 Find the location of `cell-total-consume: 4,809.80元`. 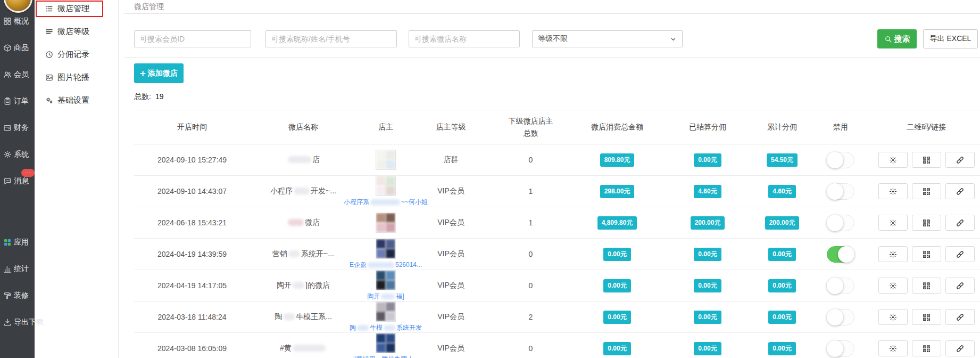

cell-total-consume: 4,809.80元 is located at coordinates (617, 223).